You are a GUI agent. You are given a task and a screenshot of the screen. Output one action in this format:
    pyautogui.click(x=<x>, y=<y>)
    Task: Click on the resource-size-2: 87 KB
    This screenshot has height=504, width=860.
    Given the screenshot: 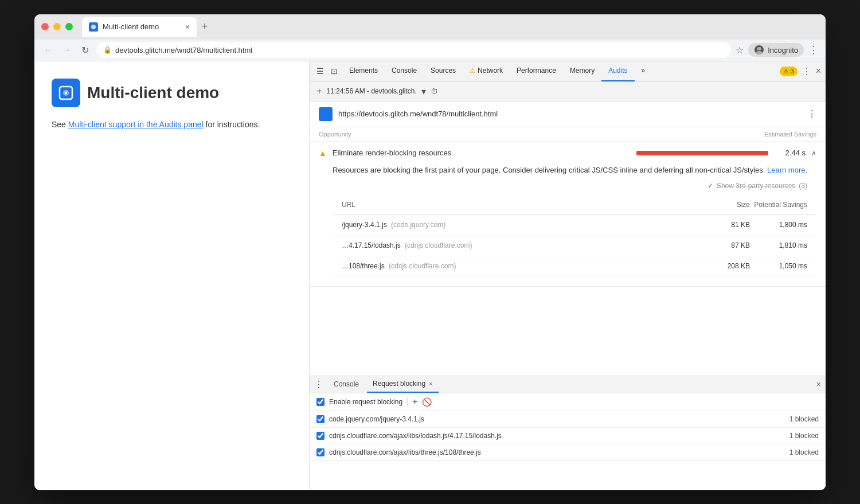 What is the action you would take?
    pyautogui.click(x=727, y=245)
    